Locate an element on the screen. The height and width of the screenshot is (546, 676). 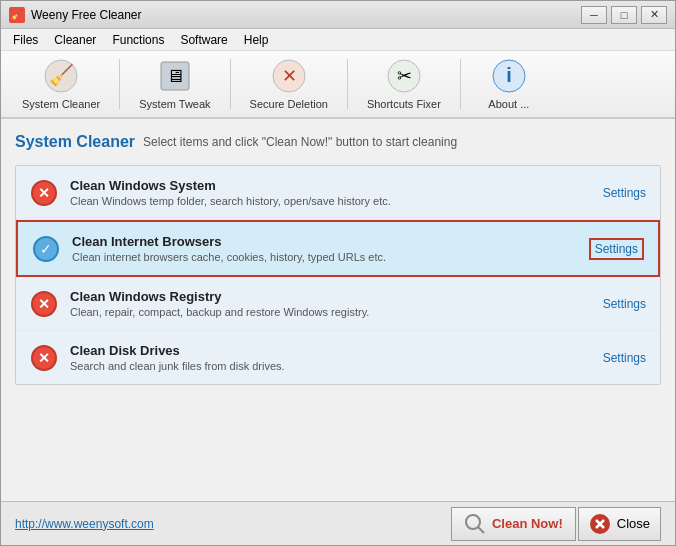
window-title: Weeny Free Cleaner is located at coordinates (306, 15).